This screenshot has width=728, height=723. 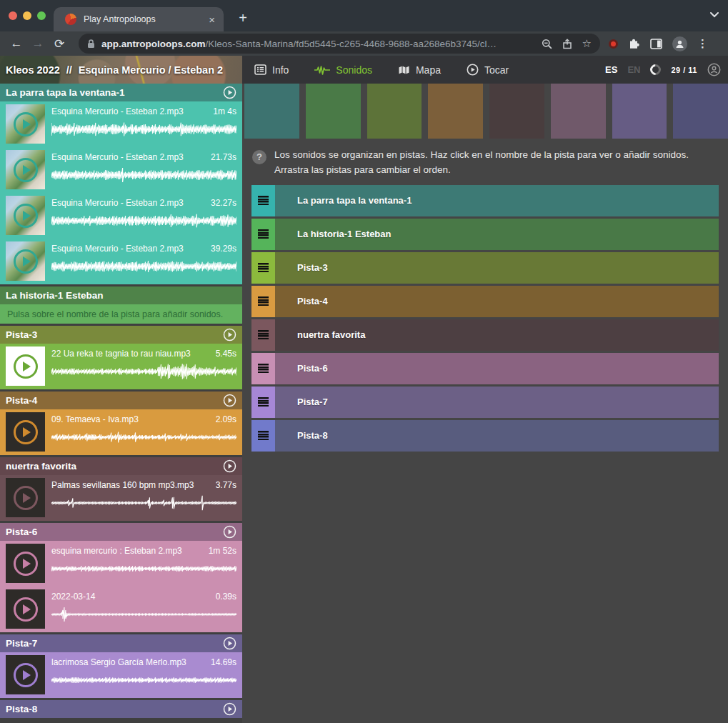 I want to click on side-panel-icon, so click(x=656, y=44).